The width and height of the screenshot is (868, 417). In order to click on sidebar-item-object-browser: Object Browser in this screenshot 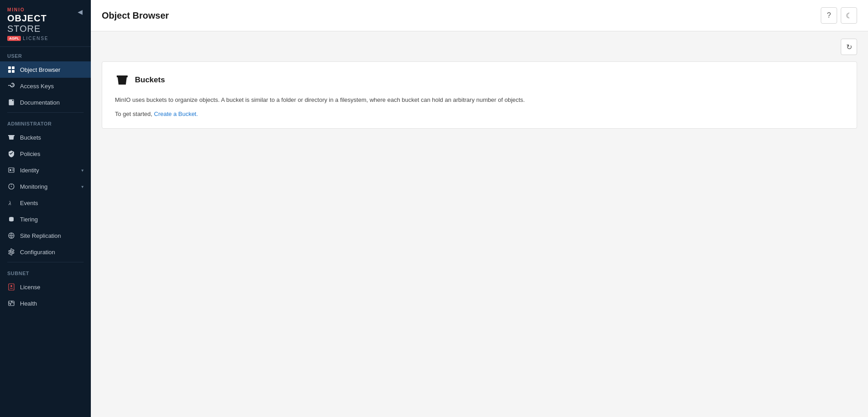, I will do `click(45, 70)`.